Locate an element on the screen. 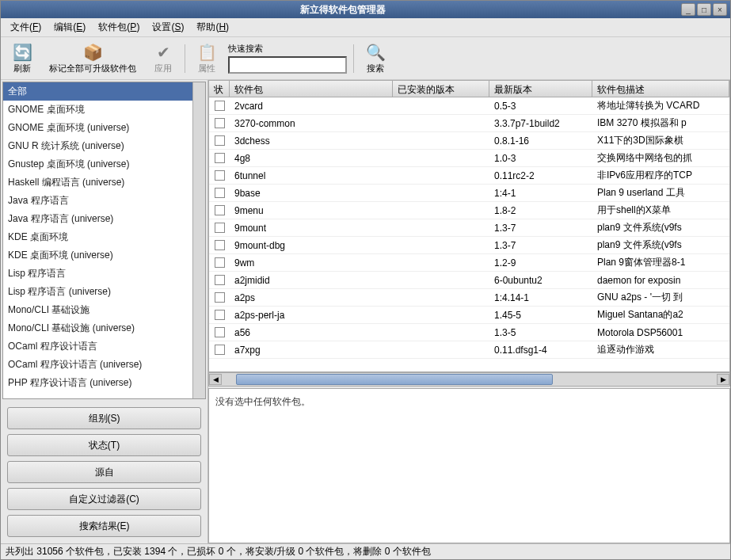 This screenshot has height=560, width=731. scroll-left-icon: ◀ is located at coordinates (215, 379).